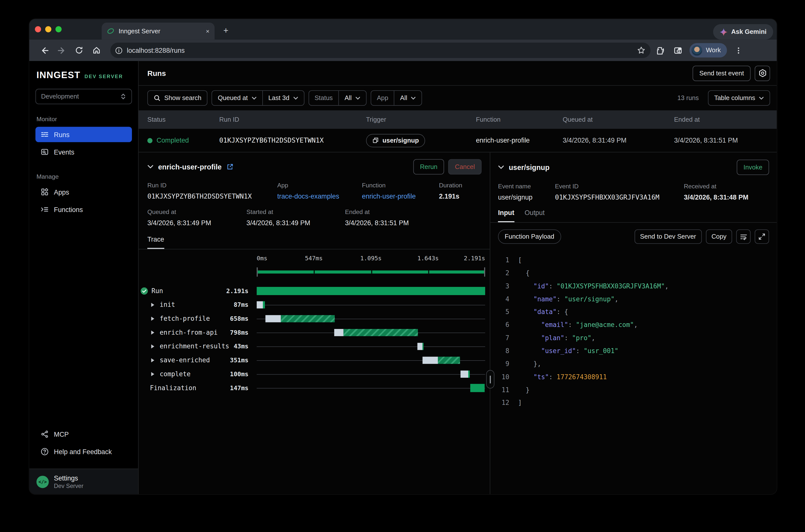 The height and width of the screenshot is (532, 805). What do you see at coordinates (762, 236) in the screenshot?
I see `expand-icon` at bounding box center [762, 236].